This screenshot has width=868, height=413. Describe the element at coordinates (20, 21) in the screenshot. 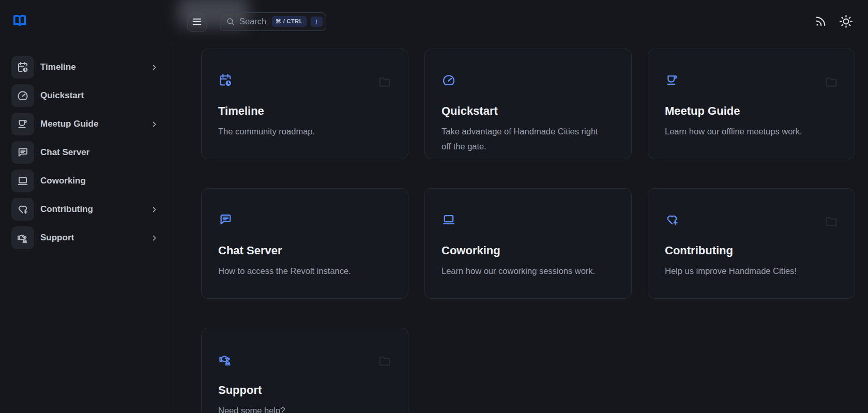

I see `site-logo-button` at that location.